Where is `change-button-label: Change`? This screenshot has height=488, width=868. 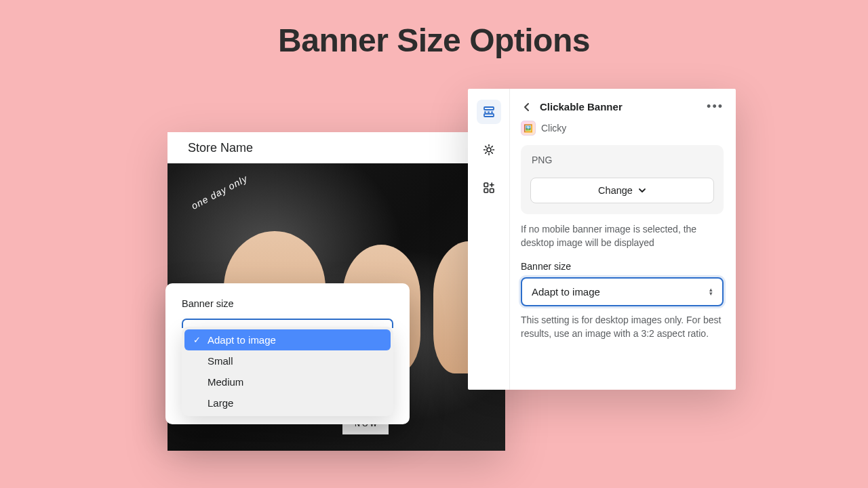
change-button-label: Change is located at coordinates (616, 190).